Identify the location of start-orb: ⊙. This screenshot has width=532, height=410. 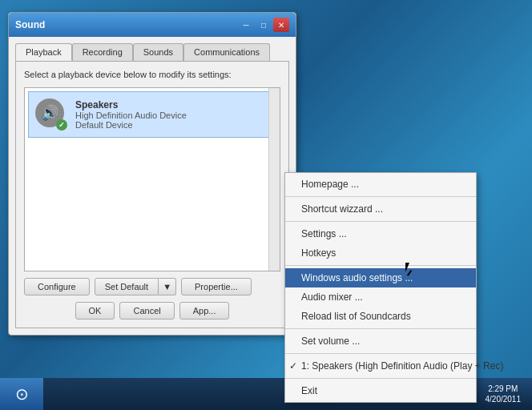
(22, 394).